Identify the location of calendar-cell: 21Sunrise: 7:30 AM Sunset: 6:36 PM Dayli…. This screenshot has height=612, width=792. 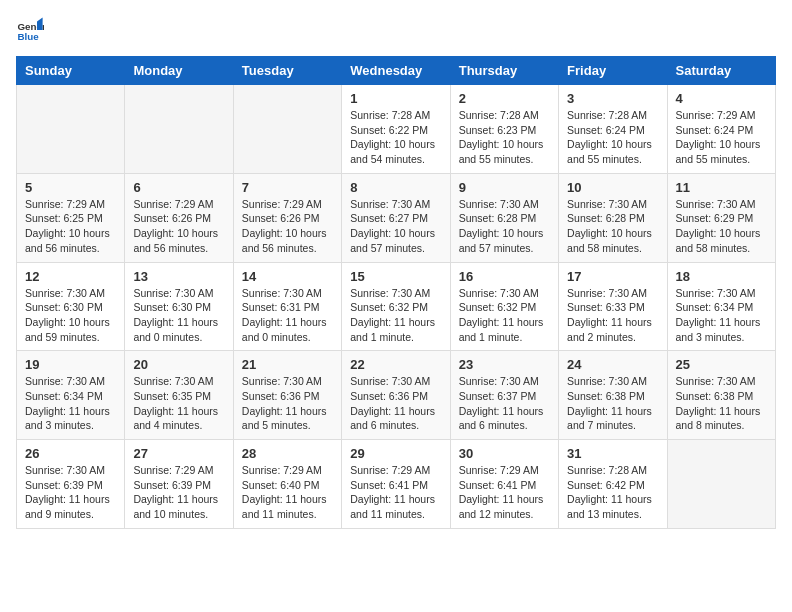
(287, 396).